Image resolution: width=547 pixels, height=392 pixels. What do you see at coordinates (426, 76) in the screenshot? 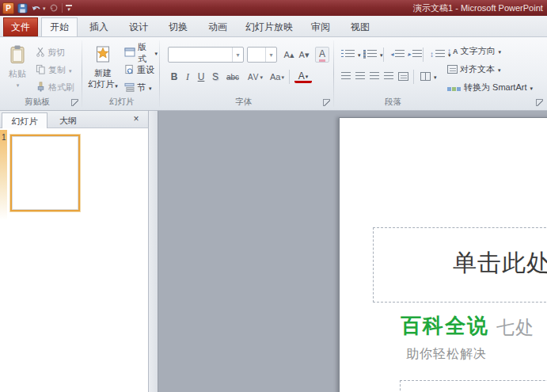
I see `columns-icon` at bounding box center [426, 76].